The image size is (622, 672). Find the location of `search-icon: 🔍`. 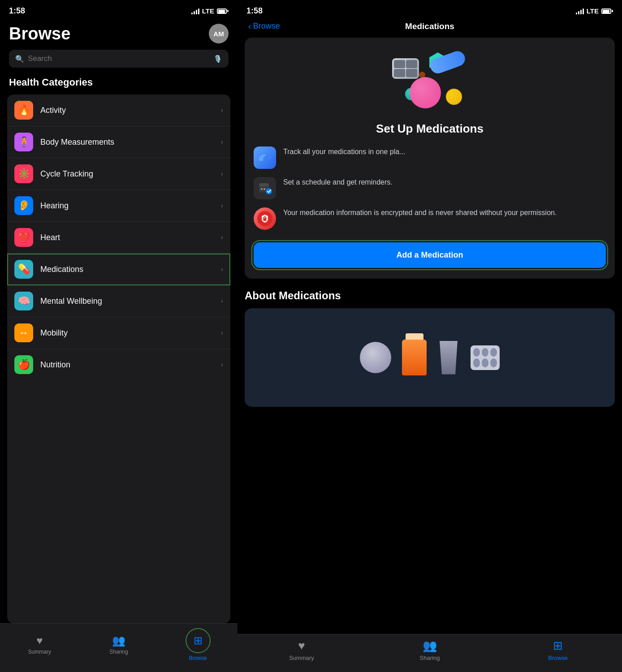

search-icon: 🔍 is located at coordinates (20, 59).